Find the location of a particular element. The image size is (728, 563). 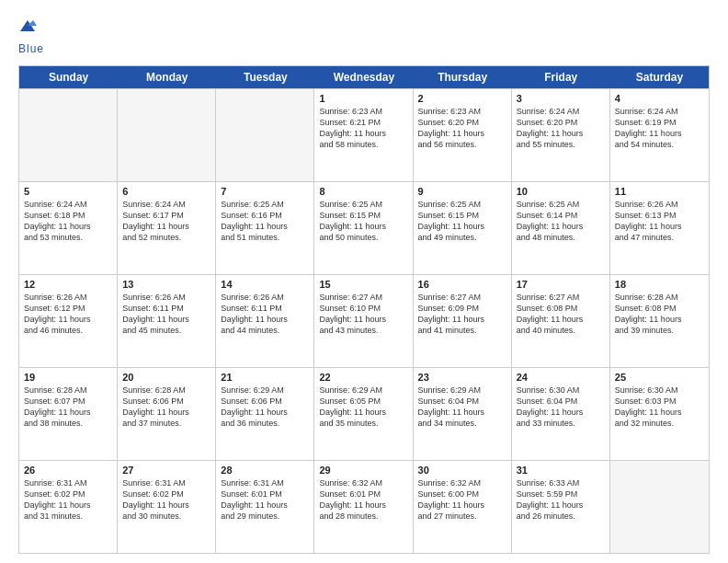

cell-info: Sunrise: 6:24 AMSunset: 6:18 PMDaylight:… is located at coordinates (68, 221).